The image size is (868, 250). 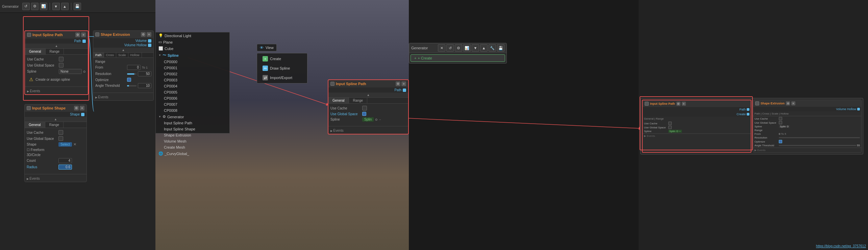 I want to click on tree-curvy-global: 🌐 _CurvyGlobal_, so click(x=193, y=153).